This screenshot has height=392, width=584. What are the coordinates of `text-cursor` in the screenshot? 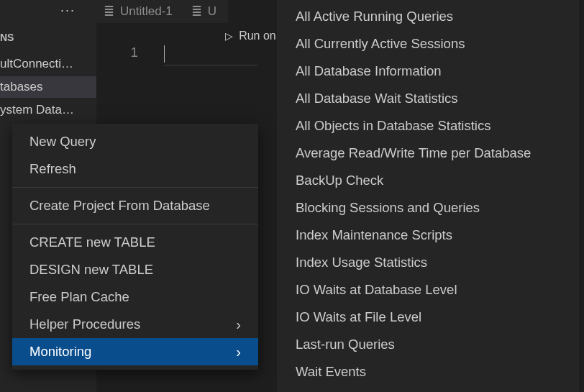 It's located at (164, 54).